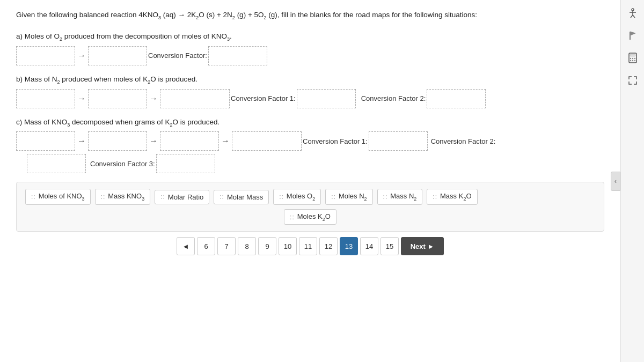 The width and height of the screenshot is (644, 362). I want to click on calculator-icon, so click(633, 58).